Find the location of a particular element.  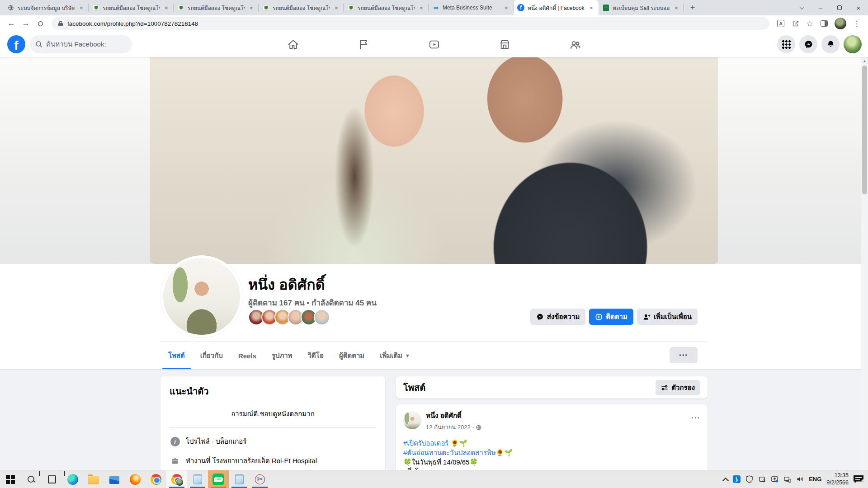

address-bar: facebook.com/profile.php?id=100078278216… is located at coordinates (410, 23).